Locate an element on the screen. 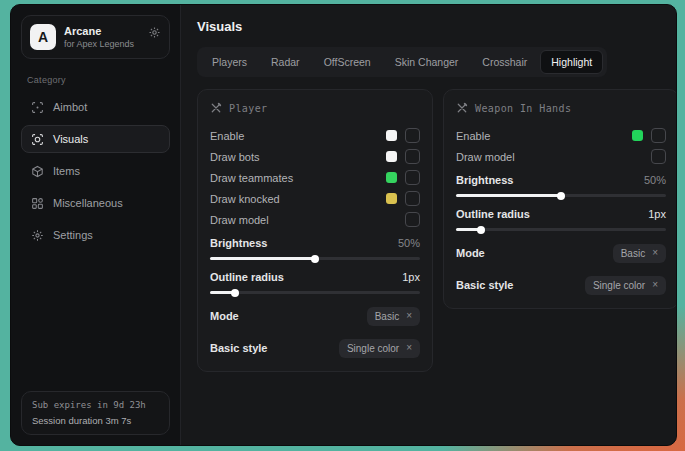 The image size is (685, 451). mode-select-row: Mode Basic × is located at coordinates (561, 253).